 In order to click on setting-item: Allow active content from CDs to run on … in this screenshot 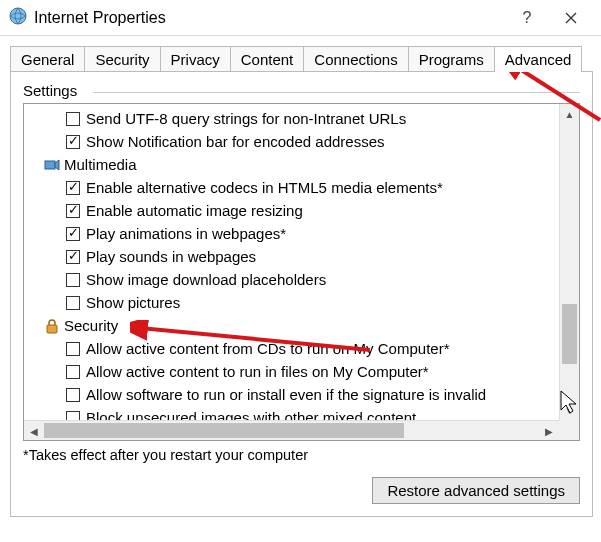, I will do `click(302, 348)`.